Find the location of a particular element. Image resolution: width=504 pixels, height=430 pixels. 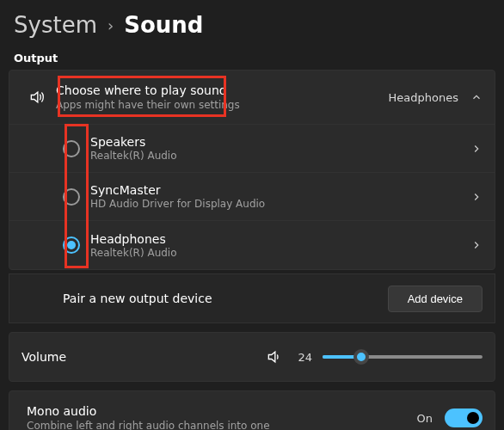

speaker-icon is located at coordinates (37, 97).